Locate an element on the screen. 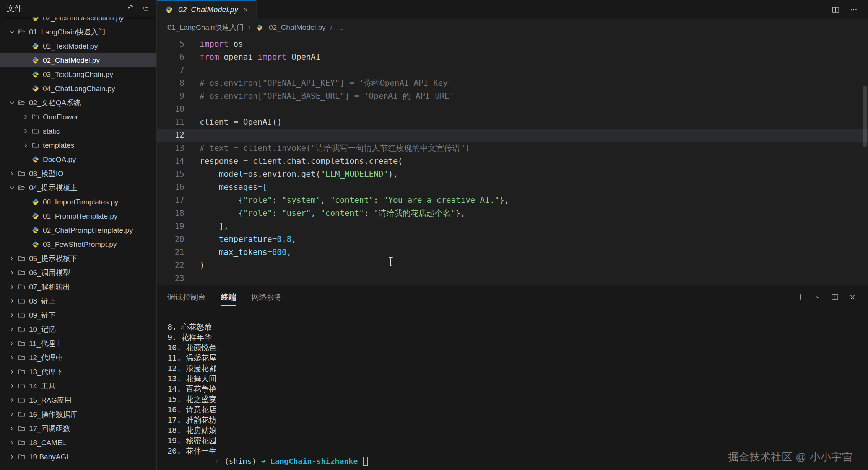 The height and width of the screenshot is (470, 868). tree-file-04_ChatLongChain.py: 04_ChatLongChain.py is located at coordinates (78, 89).